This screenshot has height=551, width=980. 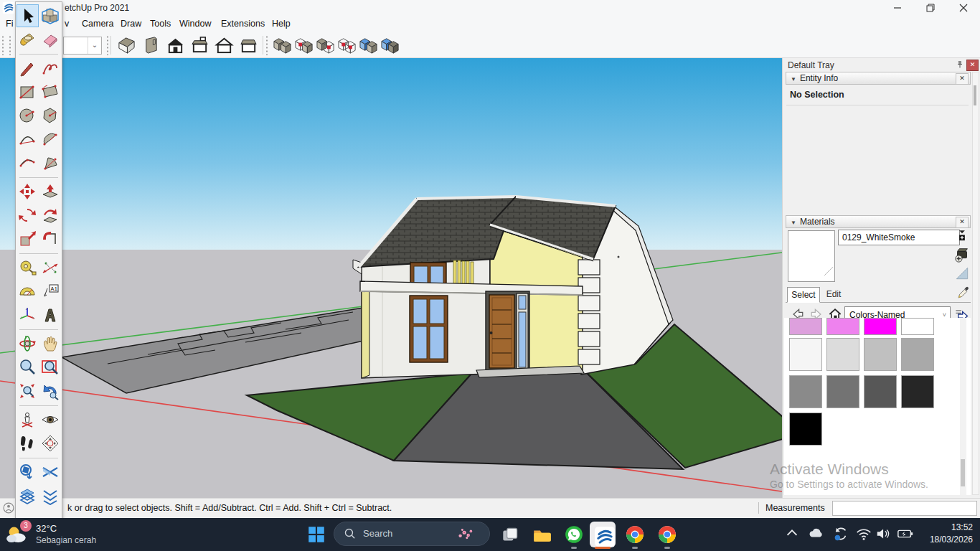 I want to click on make-component-tool, so click(x=50, y=16).